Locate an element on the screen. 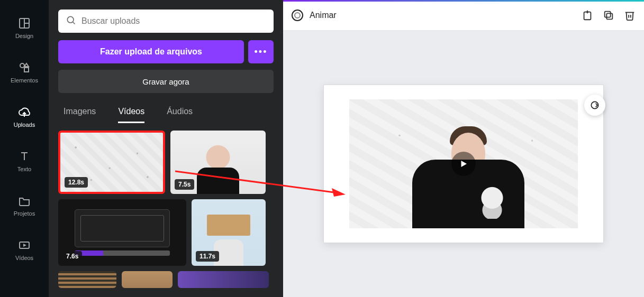  rail-design: Design is located at coordinates (24, 28).